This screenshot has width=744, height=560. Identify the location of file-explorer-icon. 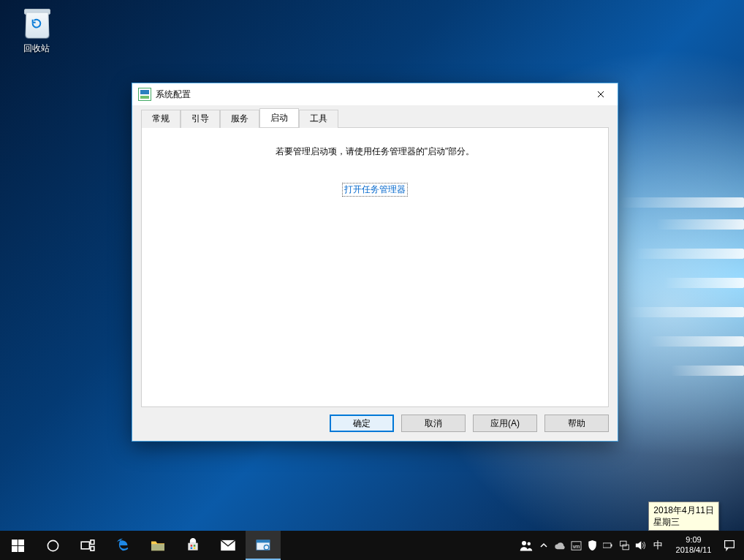
(158, 545).